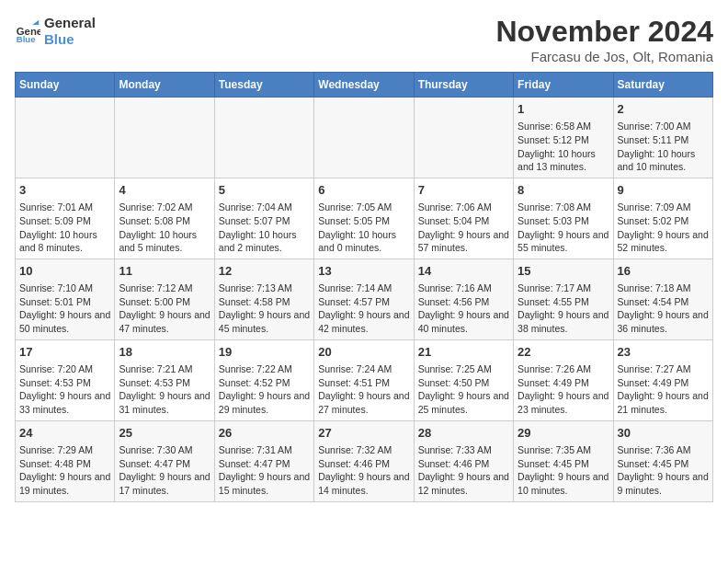 The image size is (728, 563). What do you see at coordinates (265, 433) in the screenshot?
I see `day-number: 26` at bounding box center [265, 433].